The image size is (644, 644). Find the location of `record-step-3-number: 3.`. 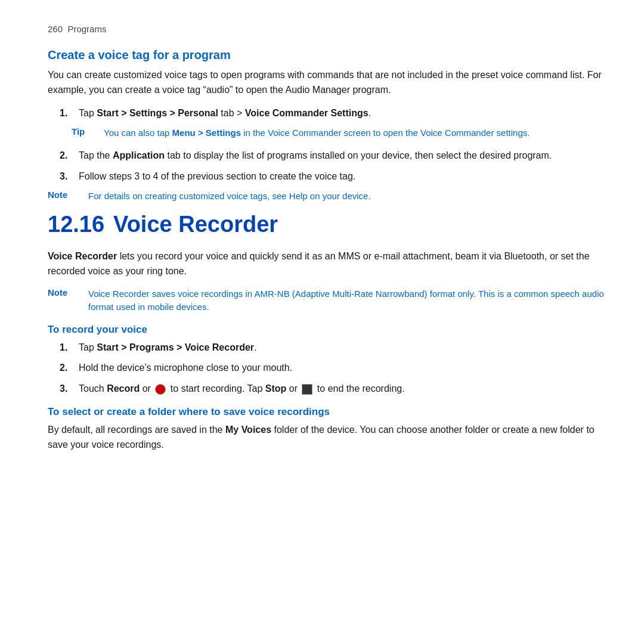

record-step-3-number: 3. is located at coordinates (66, 389).